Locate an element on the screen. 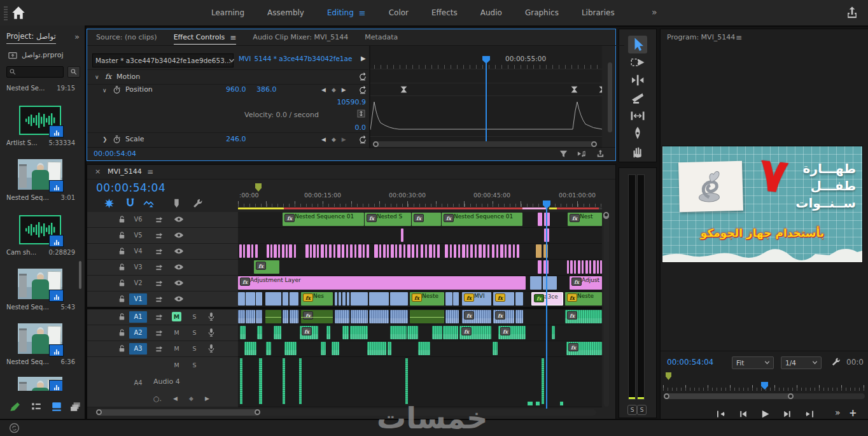 This screenshot has height=436, width=868. home-icon is located at coordinates (18, 13).